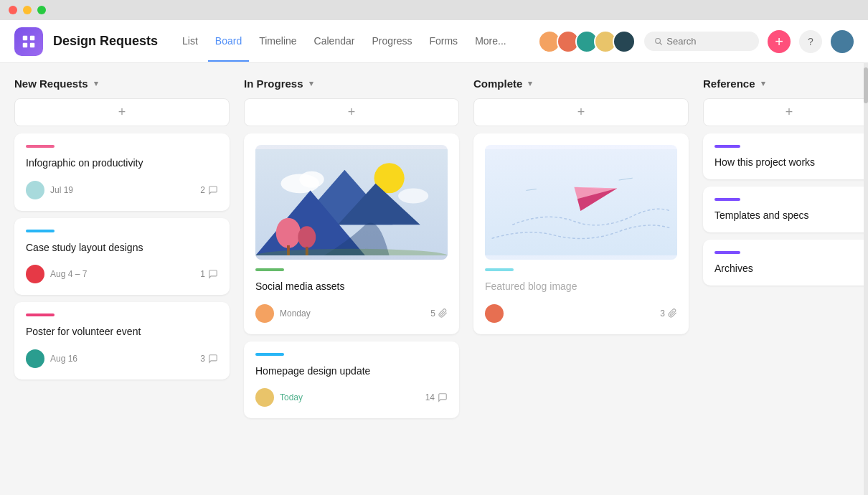 The image size is (868, 495). I want to click on card-meta-left, so click(494, 314).